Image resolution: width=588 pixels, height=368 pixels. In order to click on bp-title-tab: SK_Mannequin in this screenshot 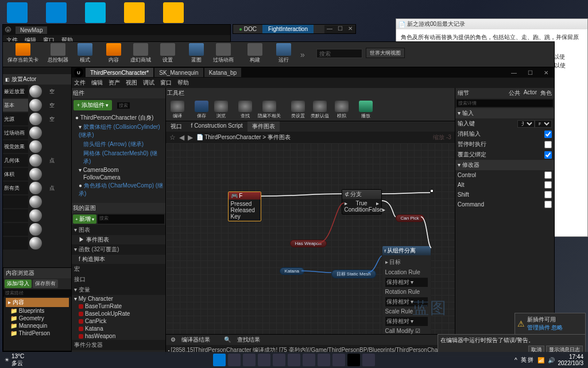, I will do `click(179, 72)`.